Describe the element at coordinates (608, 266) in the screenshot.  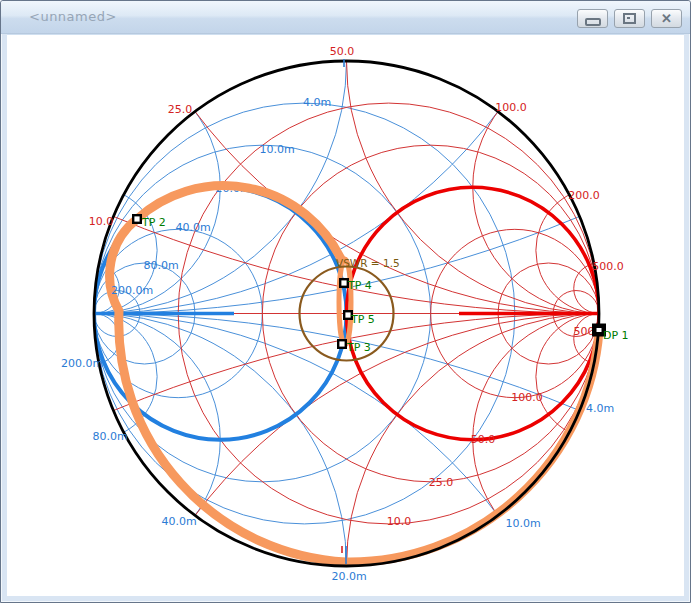
I see `impedance-label: 500.0` at that location.